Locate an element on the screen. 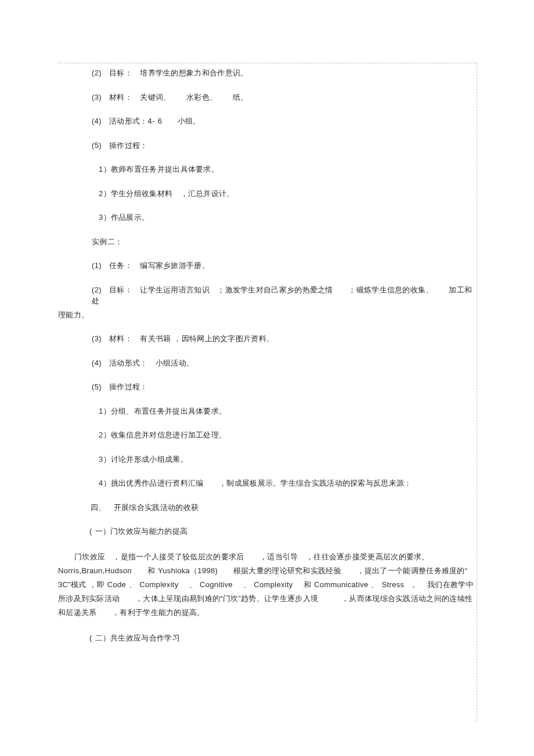  example-two-heading: 实例二： is located at coordinates (267, 242).